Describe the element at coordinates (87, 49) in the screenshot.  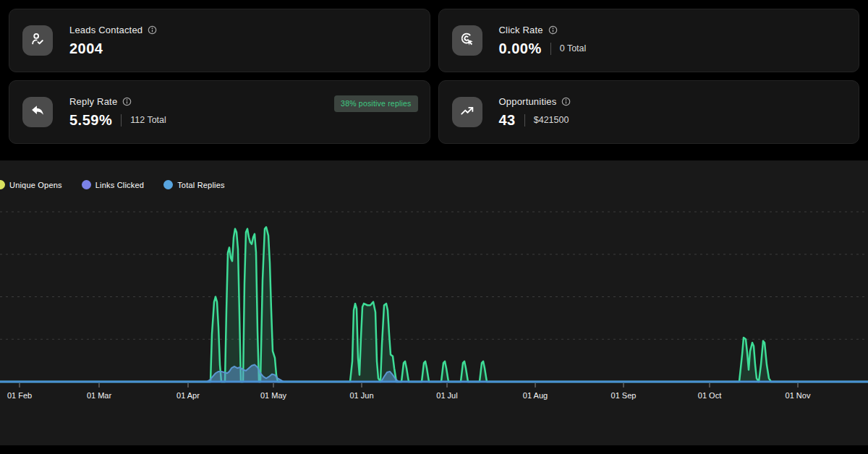
I see `stat-value: 2004` at that location.